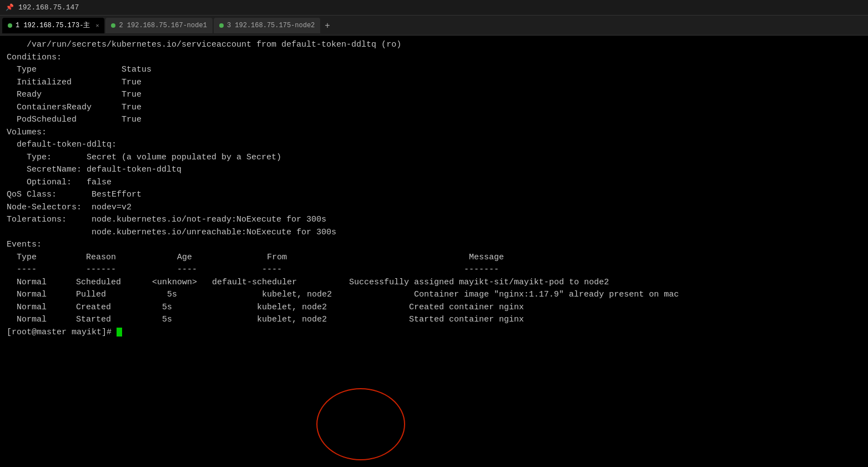 Image resolution: width=868 pixels, height=467 pixels. I want to click on terminal-line-18: ---- ------ ---- ---- -------, so click(434, 270).